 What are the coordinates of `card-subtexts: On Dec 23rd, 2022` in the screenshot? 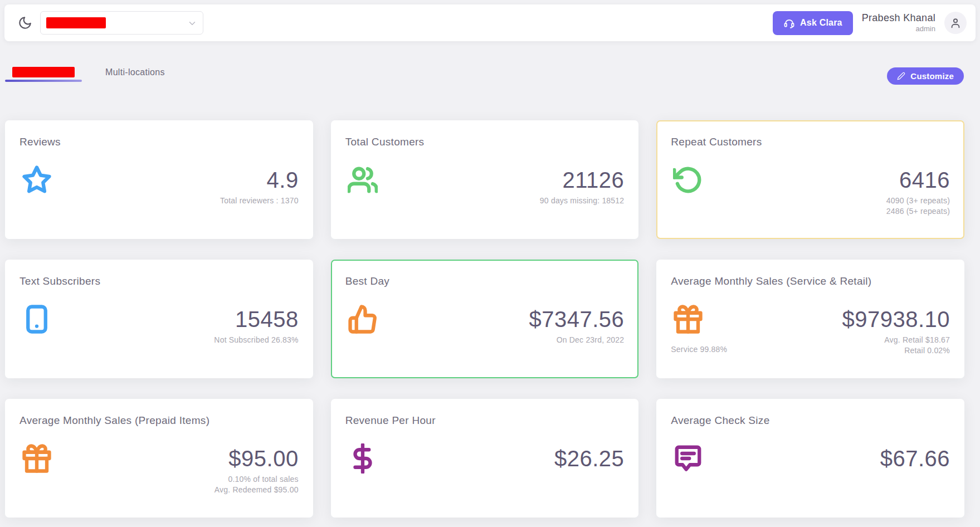 It's located at (591, 340).